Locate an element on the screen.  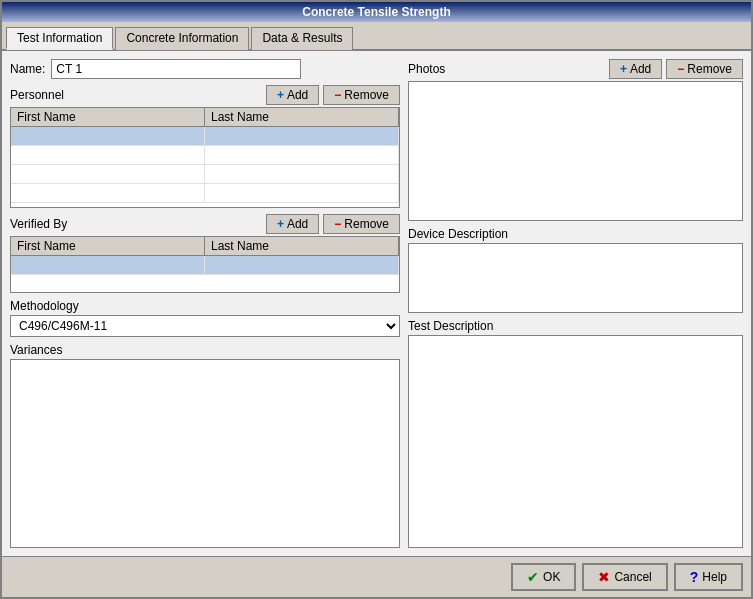
personnel-table: First Name Last Name is located at coordinates (205, 158).